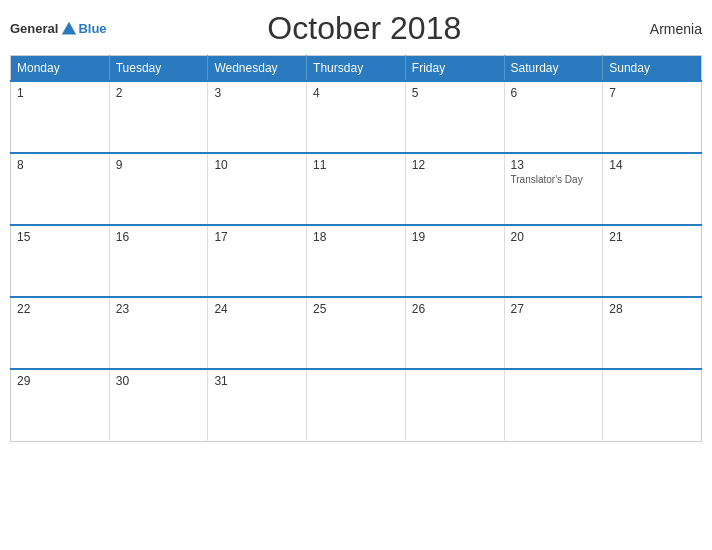 This screenshot has height=550, width=712. What do you see at coordinates (60, 405) in the screenshot?
I see `day-cell-4-0: 29` at bounding box center [60, 405].